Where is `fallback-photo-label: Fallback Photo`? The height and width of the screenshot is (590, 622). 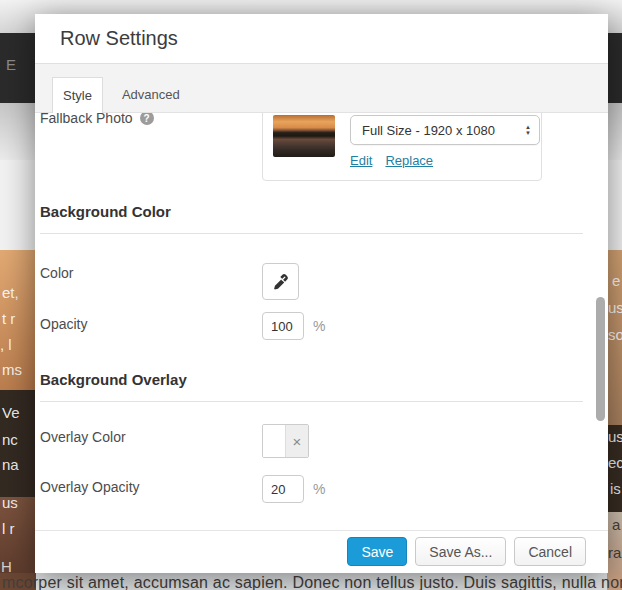 fallback-photo-label: Fallback Photo is located at coordinates (86, 120).